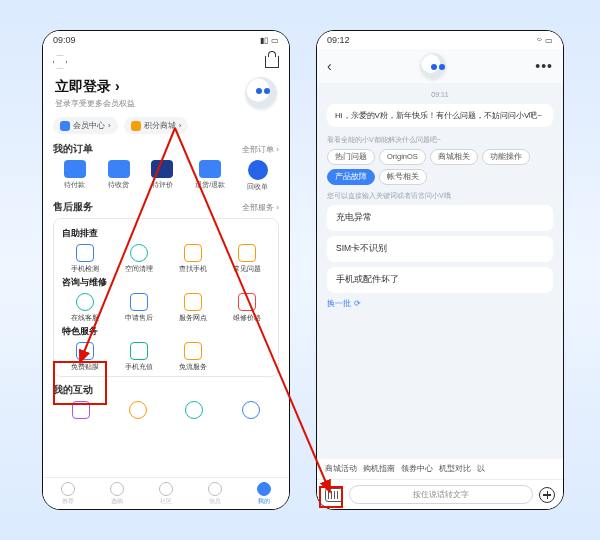 The image size is (600, 540). I want to click on aftersale-card: 自助排查 手机检测 空间清理 查找手机 常见问题 咨询与维修 在线客服 申请售后…, so click(166, 298).